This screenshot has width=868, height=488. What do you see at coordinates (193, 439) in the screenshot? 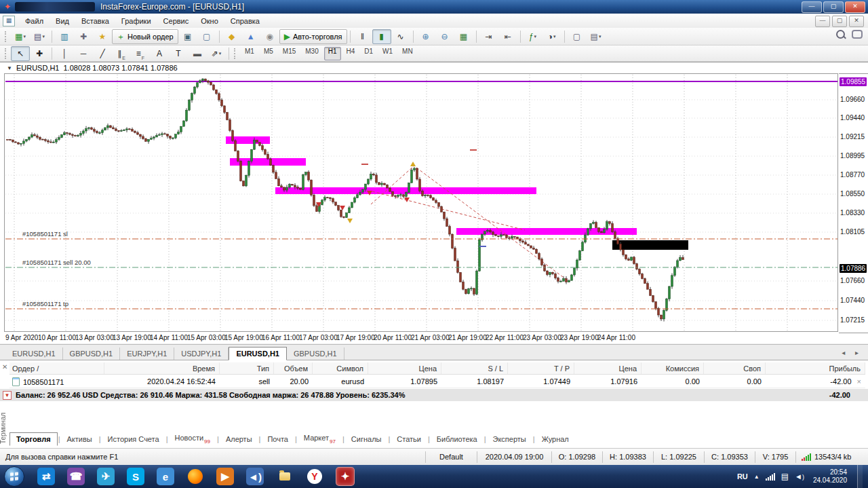
I see `terminal-tab-Новости: Новости99` at bounding box center [193, 439].